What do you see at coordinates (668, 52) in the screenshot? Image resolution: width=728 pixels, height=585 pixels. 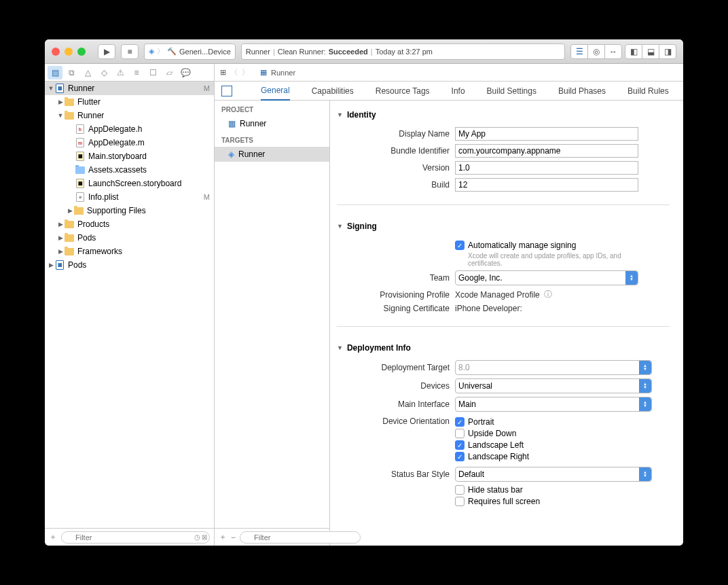 I see `toggle-inspector-button: ◨` at bounding box center [668, 52].